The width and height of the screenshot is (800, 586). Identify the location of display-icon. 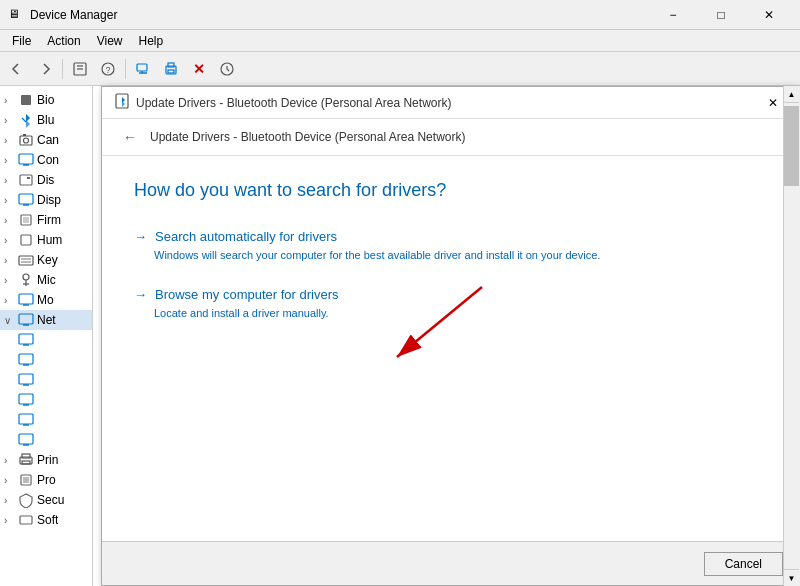
(26, 200).